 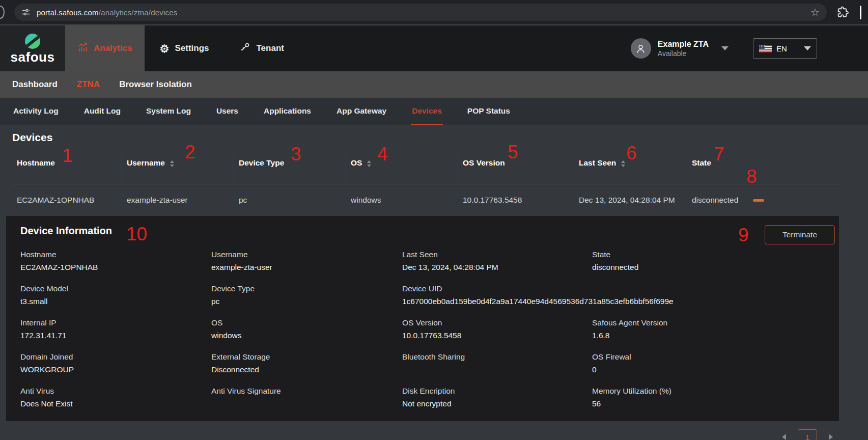 What do you see at coordinates (67, 200) in the screenshot?
I see `cell-hostname: EC2AMAZ-1OPNHAB` at bounding box center [67, 200].